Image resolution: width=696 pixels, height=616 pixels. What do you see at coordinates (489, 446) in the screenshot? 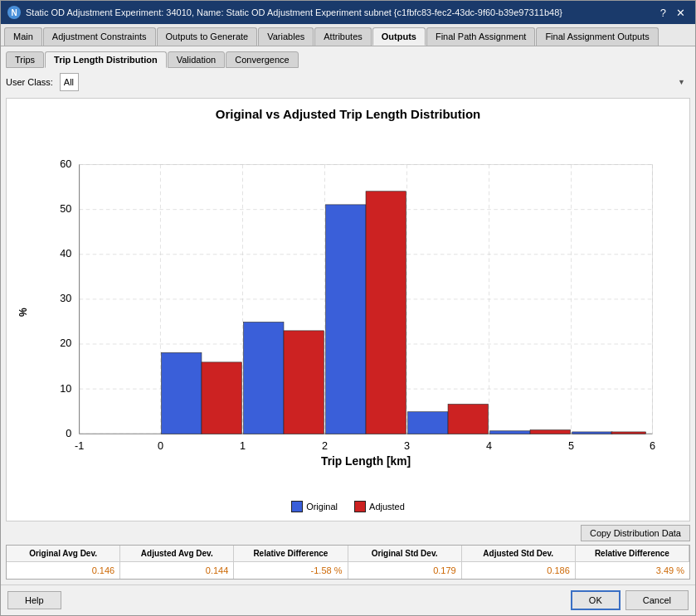
I see `svg-text: 4` at bounding box center [489, 446].